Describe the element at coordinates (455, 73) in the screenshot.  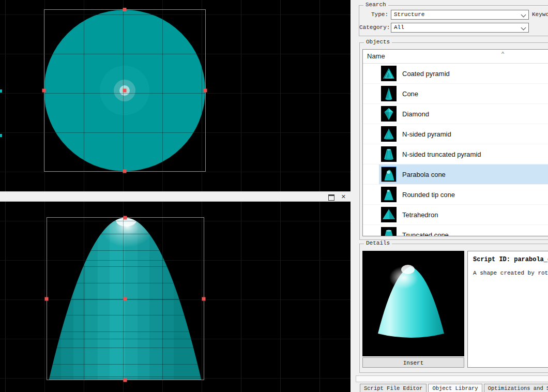
I see `list-item-coated-pyramid: Coated pyramid` at that location.